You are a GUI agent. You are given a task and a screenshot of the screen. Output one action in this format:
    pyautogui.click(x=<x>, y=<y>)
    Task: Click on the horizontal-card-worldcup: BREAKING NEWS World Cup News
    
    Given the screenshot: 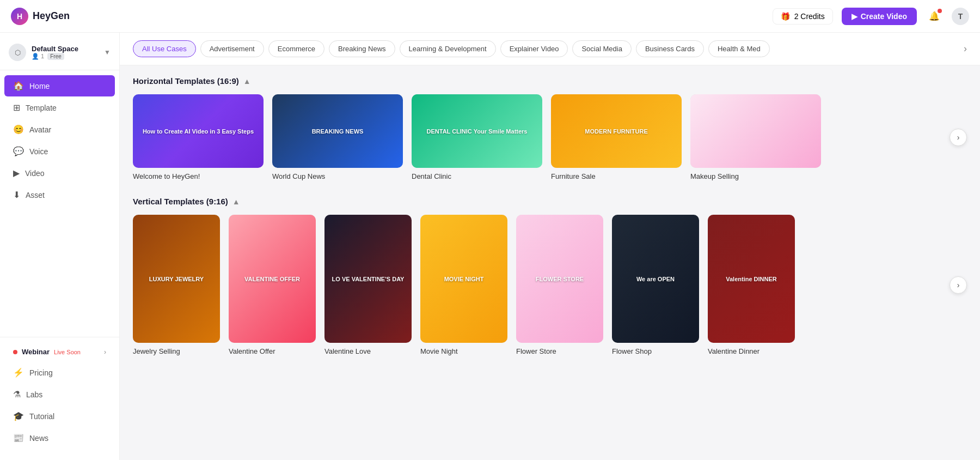 What is the action you would take?
    pyautogui.click(x=338, y=137)
    